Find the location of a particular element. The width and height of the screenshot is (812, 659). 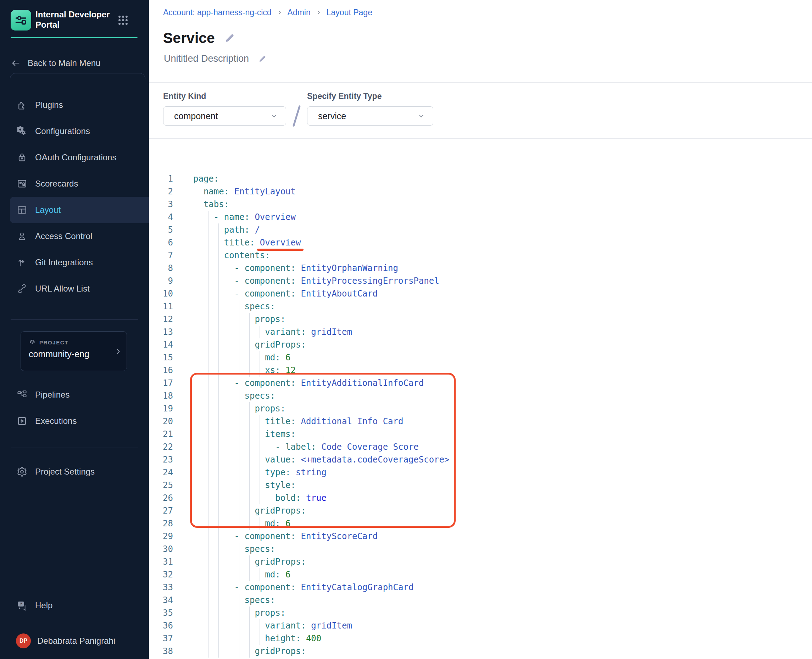

code-line: 25style: is located at coordinates (480, 485).